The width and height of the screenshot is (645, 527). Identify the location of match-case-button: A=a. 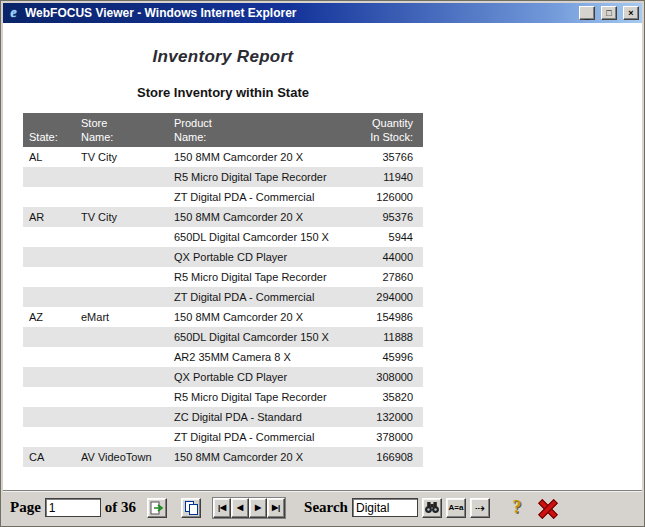
(456, 508).